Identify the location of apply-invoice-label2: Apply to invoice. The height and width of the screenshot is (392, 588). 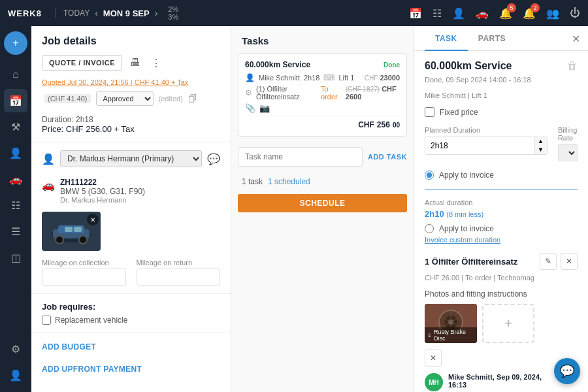
(466, 229).